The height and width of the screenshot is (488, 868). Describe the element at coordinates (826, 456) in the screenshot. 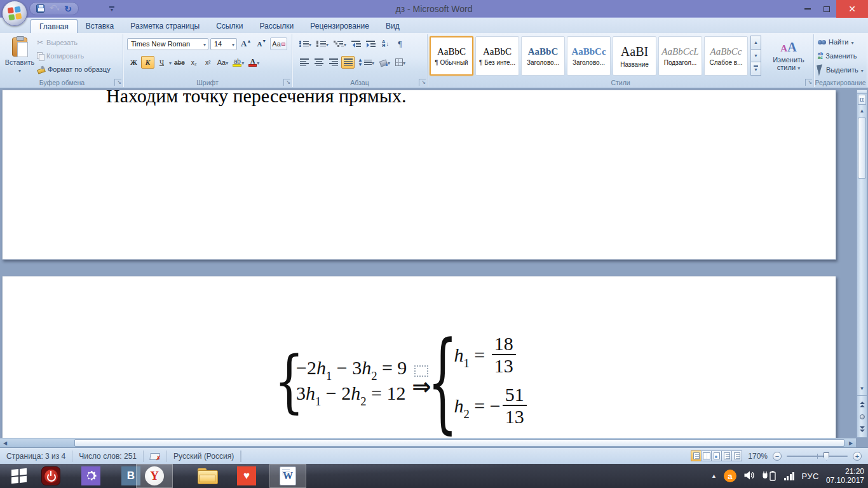

I see `zoom-slider-thumb` at that location.